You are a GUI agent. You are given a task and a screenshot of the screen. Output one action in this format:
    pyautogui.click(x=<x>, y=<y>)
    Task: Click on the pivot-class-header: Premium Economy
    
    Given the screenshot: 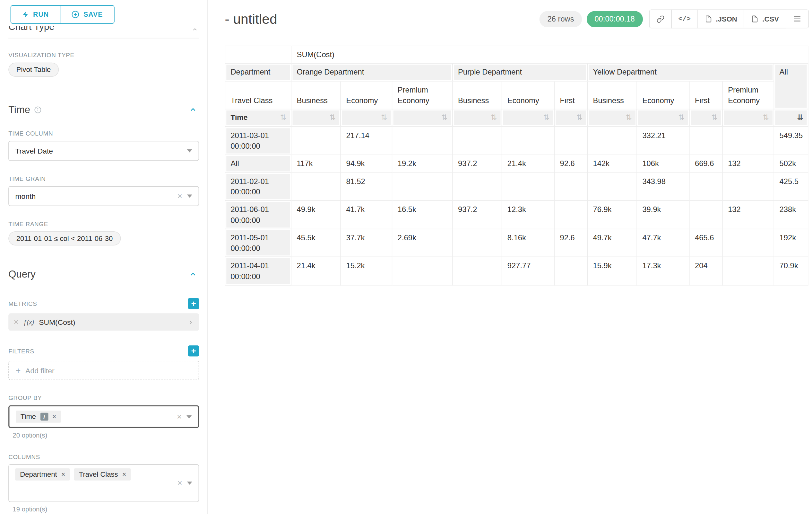 What is the action you would take?
    pyautogui.click(x=749, y=96)
    